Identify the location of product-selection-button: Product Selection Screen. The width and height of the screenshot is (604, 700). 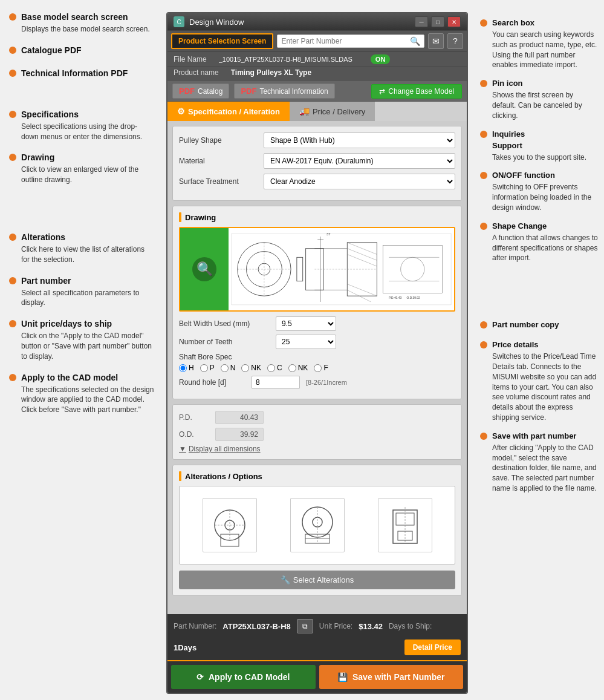
(222, 41).